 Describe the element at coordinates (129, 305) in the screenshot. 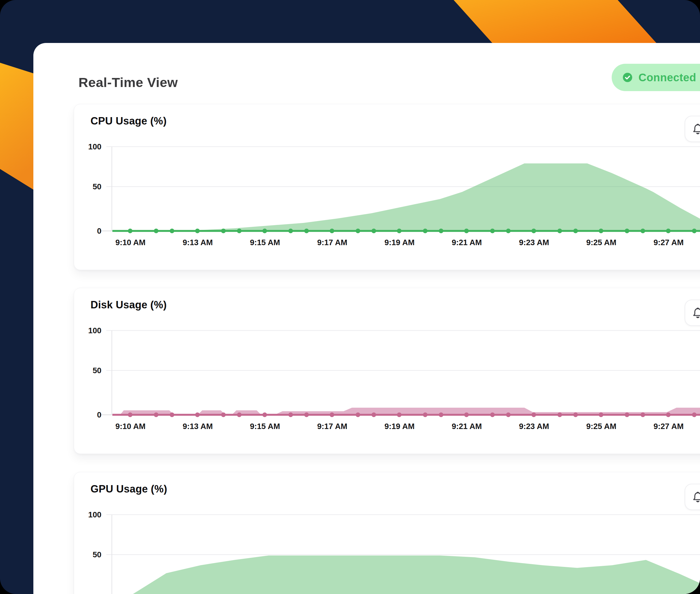

I see `disk-chart-title: Disk Usage (%)` at that location.